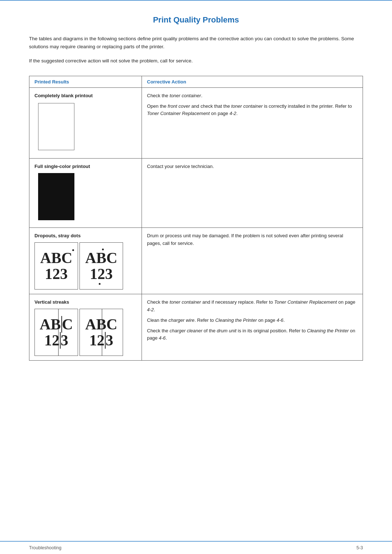 The image size is (392, 554). Describe the element at coordinates (196, 43) in the screenshot. I see `intro-para1: The tables and diagrams in the following…` at that location.